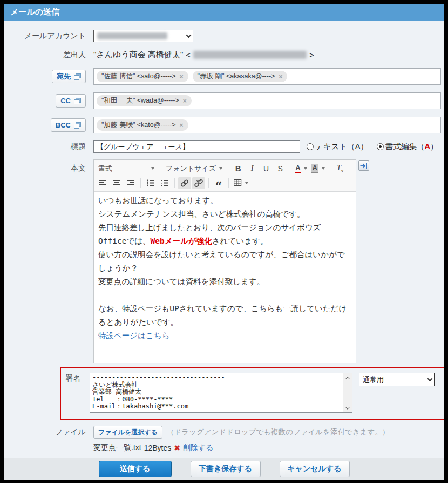 Image resolution: width=448 pixels, height=483 pixels. I want to click on to-row: 宛先 "佐藤 博信" <sato@-----> × "赤坂 剛" <akasak…, so click(224, 77).